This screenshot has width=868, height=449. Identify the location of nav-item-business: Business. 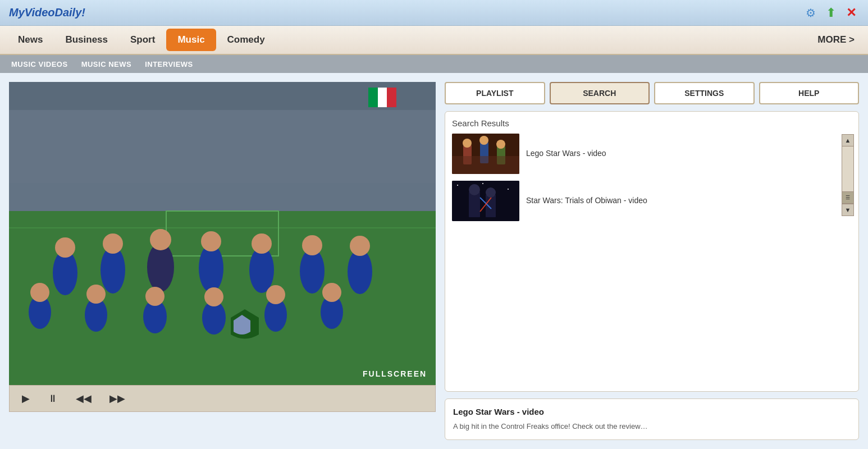
(86, 40).